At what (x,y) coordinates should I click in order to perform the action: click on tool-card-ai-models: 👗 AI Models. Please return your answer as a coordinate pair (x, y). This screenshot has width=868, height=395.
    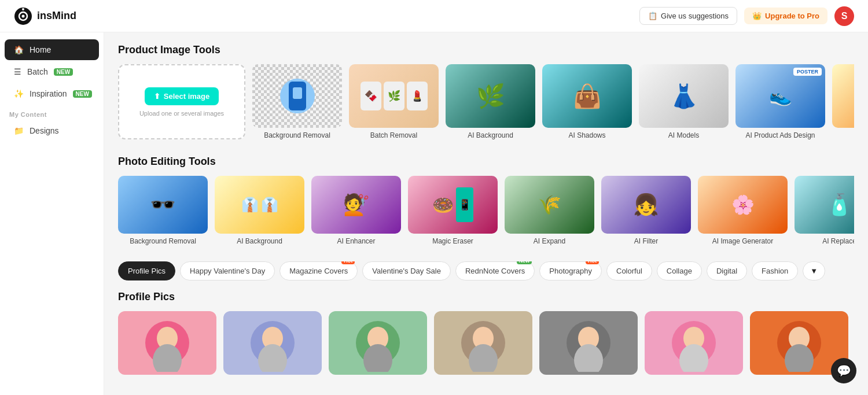
    Looking at the image, I should click on (684, 102).